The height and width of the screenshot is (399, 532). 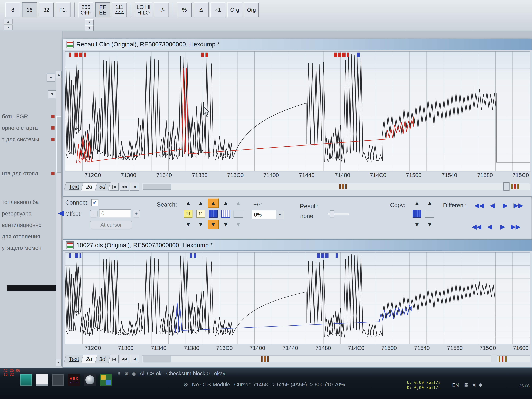 What do you see at coordinates (430, 224) in the screenshot?
I see `copy-down-button-2: ▼` at bounding box center [430, 224].